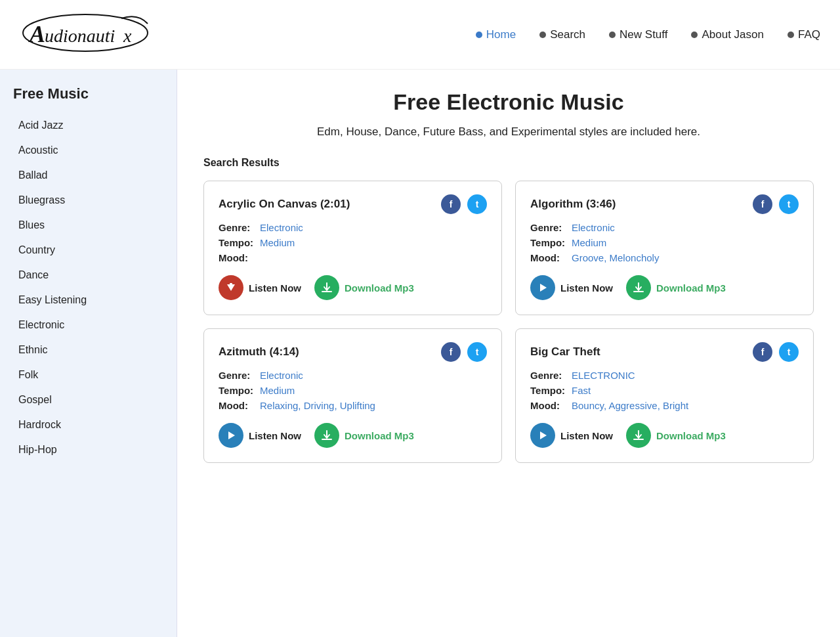 This screenshot has height=637, width=840. I want to click on nav-home-label: Home, so click(501, 35).